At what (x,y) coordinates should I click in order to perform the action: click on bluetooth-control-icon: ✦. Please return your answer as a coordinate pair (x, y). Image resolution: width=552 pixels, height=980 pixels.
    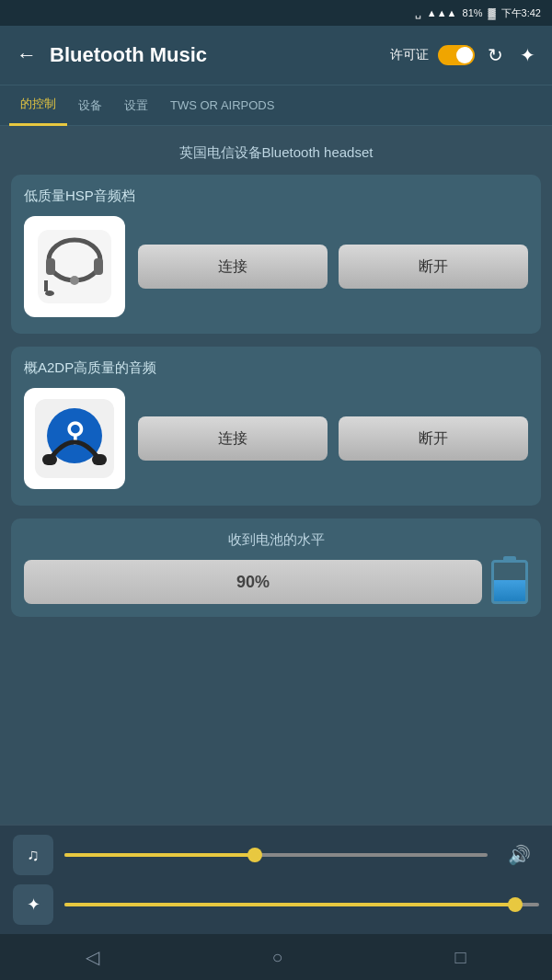
    Looking at the image, I should click on (33, 905).